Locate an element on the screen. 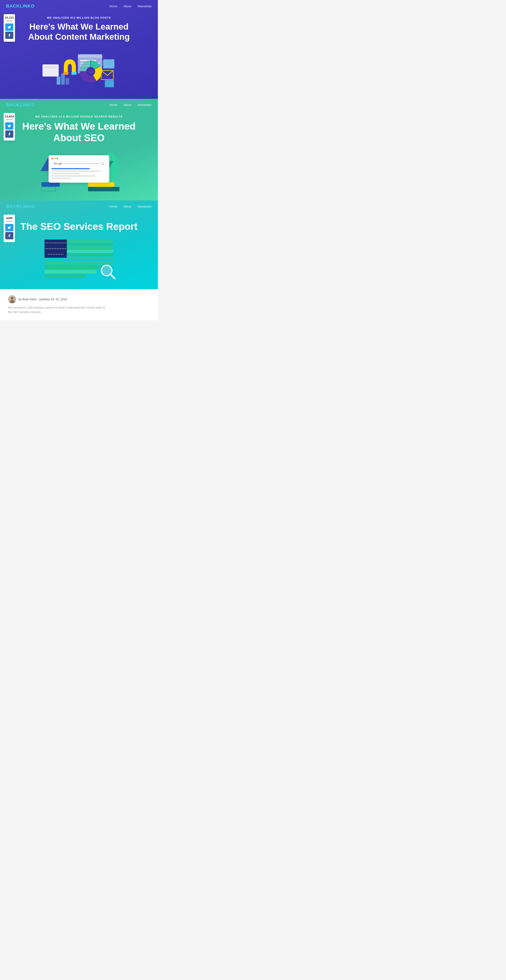 Image resolution: width=506 pixels, height=980 pixels. card3-title: The SEO Services Report is located at coordinates (79, 227).